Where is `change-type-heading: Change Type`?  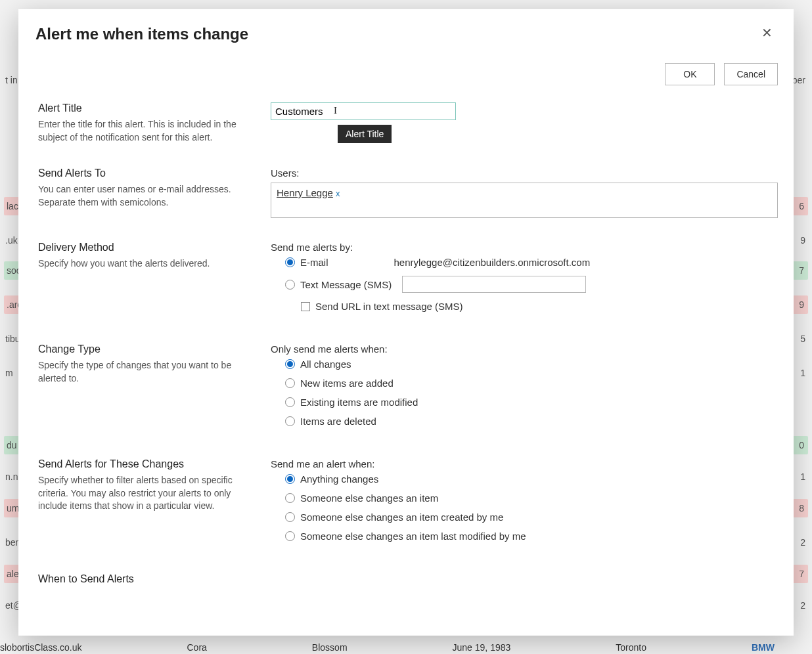 change-type-heading: Change Type is located at coordinates (147, 349).